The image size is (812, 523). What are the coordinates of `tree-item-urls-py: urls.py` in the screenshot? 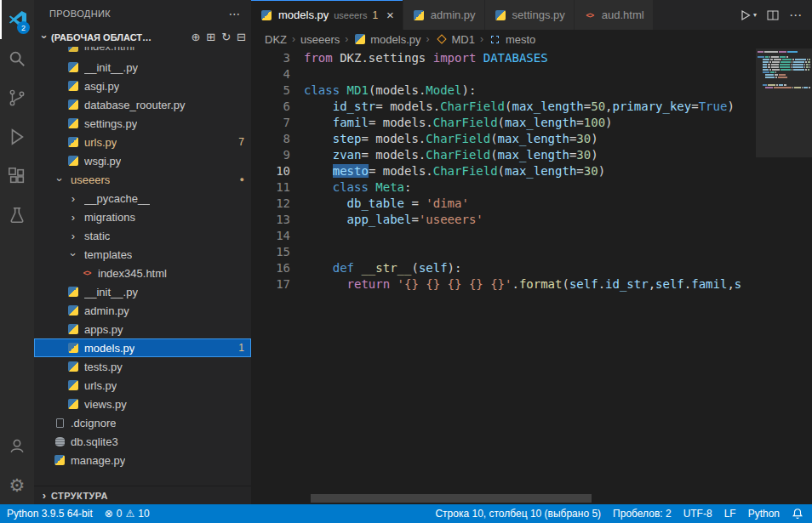 It's located at (143, 385).